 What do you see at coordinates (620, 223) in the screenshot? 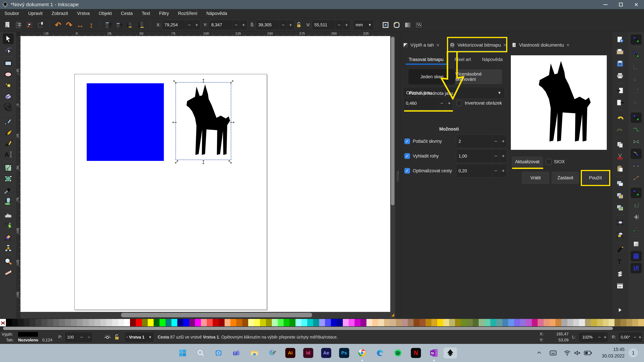
I see `object-properties-icon` at bounding box center [620, 223].